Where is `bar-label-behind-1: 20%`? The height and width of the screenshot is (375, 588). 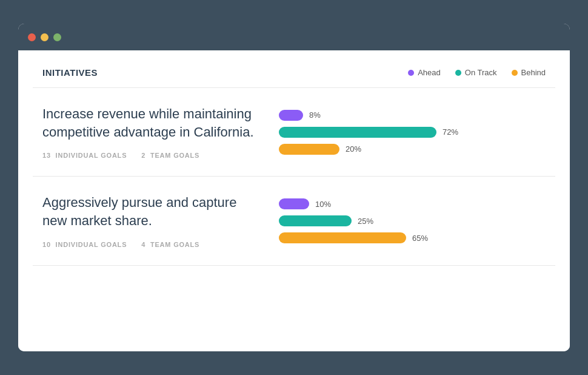 bar-label-behind-1: 20% is located at coordinates (353, 149).